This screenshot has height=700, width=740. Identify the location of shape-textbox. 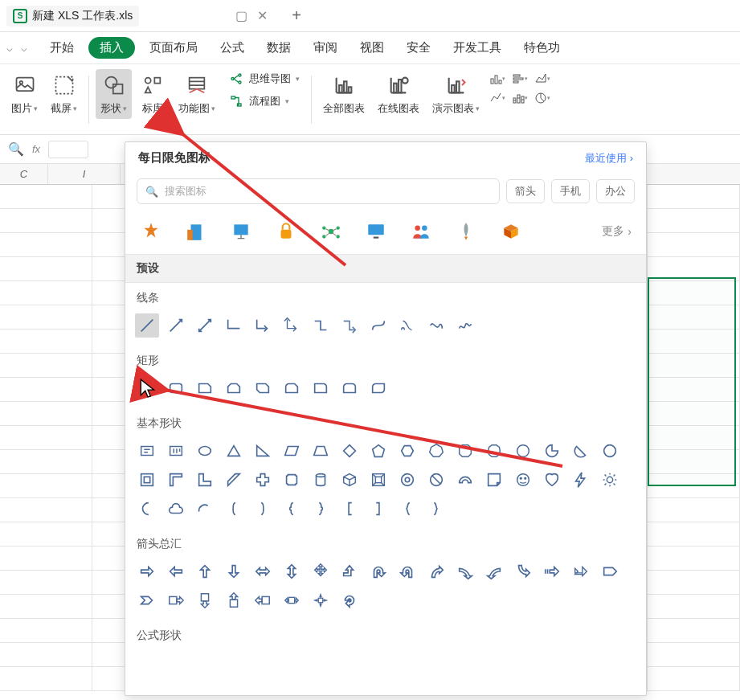
(147, 451).